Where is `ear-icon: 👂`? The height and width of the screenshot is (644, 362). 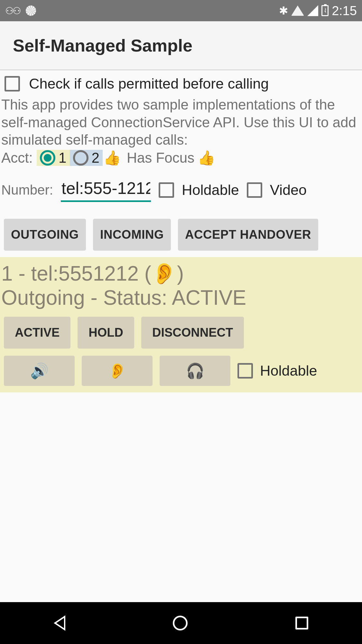 ear-icon: 👂 is located at coordinates (164, 274).